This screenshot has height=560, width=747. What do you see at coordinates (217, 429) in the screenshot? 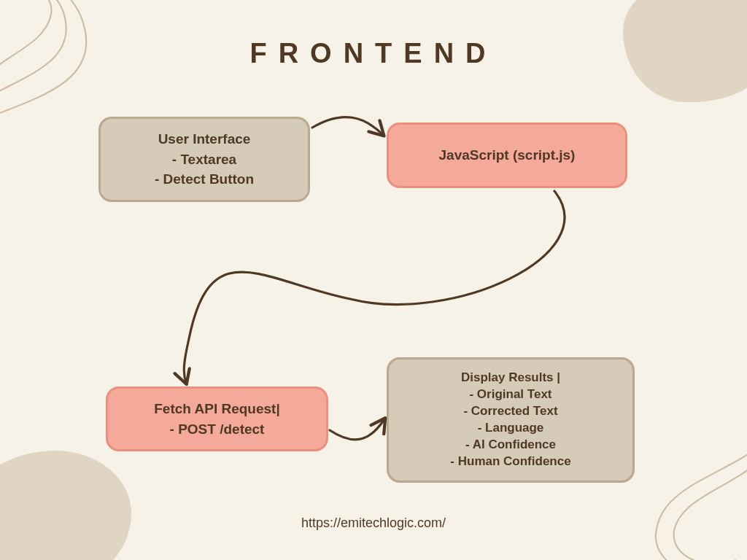
I see `node-fetch-item-post: - POST /detect` at bounding box center [217, 429].